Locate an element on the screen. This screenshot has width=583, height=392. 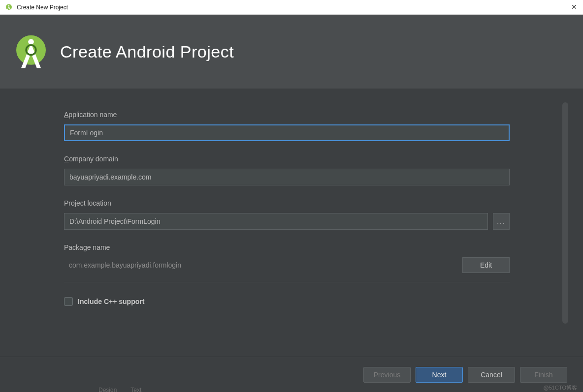
watermark: @51CTO博客 is located at coordinates (560, 388).